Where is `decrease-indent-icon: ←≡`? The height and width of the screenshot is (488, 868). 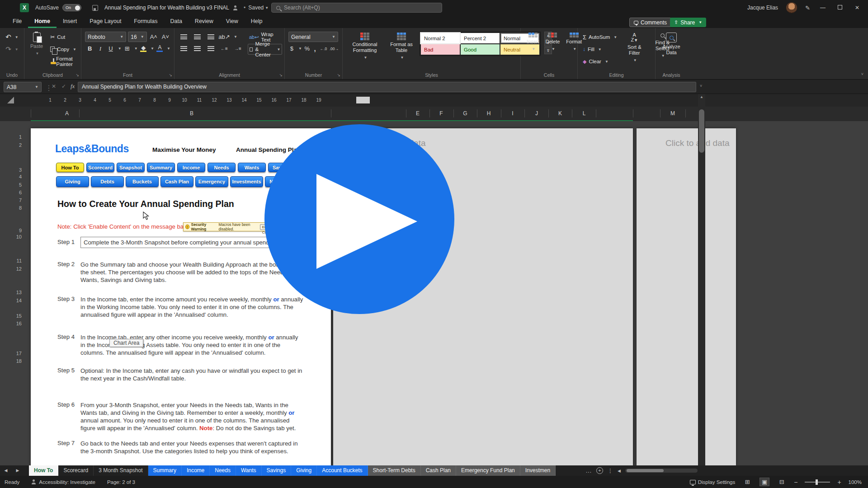
decrease-indent-icon: ←≡ is located at coordinates (224, 49).